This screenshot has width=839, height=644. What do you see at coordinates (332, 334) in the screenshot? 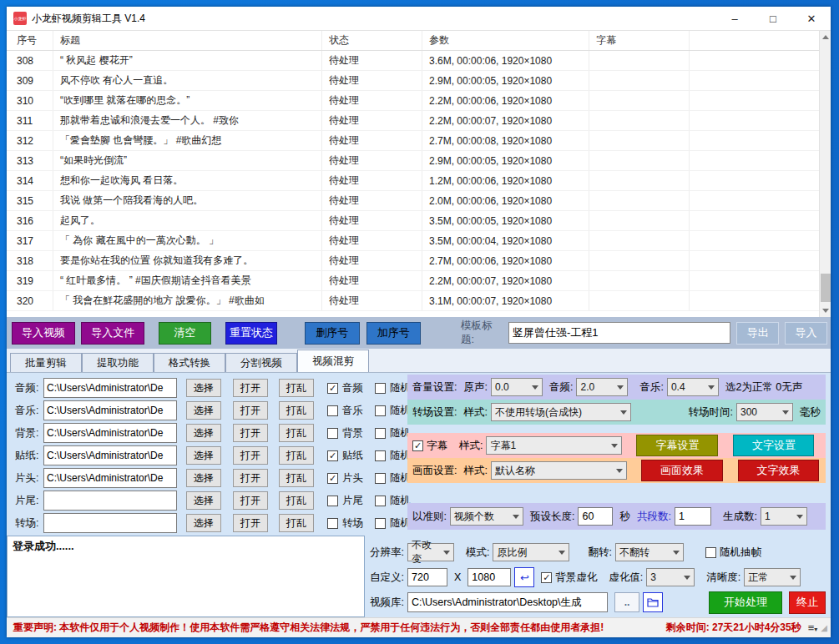
I see `delete-number-button: 删序号` at bounding box center [332, 334].